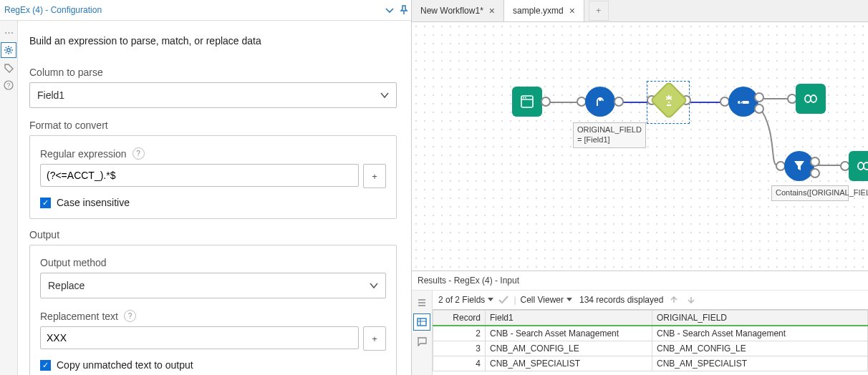  Describe the element at coordinates (79, 316) in the screenshot. I see `replacement-text-label: Replacement text` at that location.